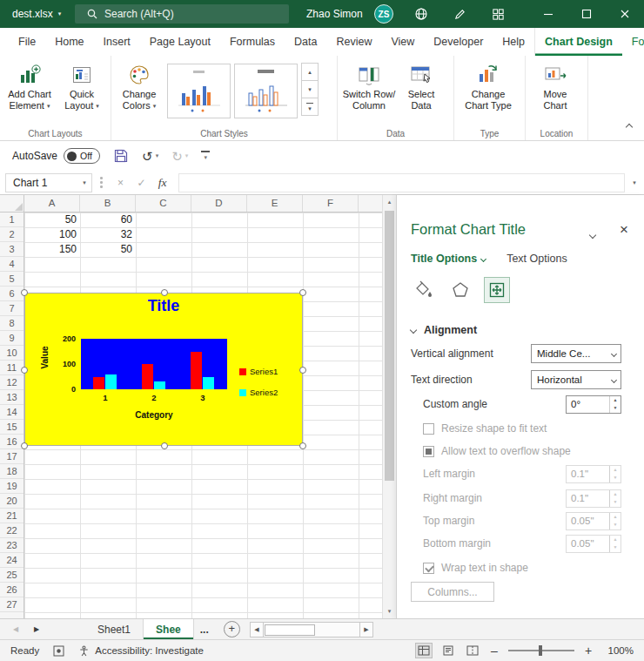 The width and height of the screenshot is (644, 661). I want to click on tab-data: Data, so click(305, 42).